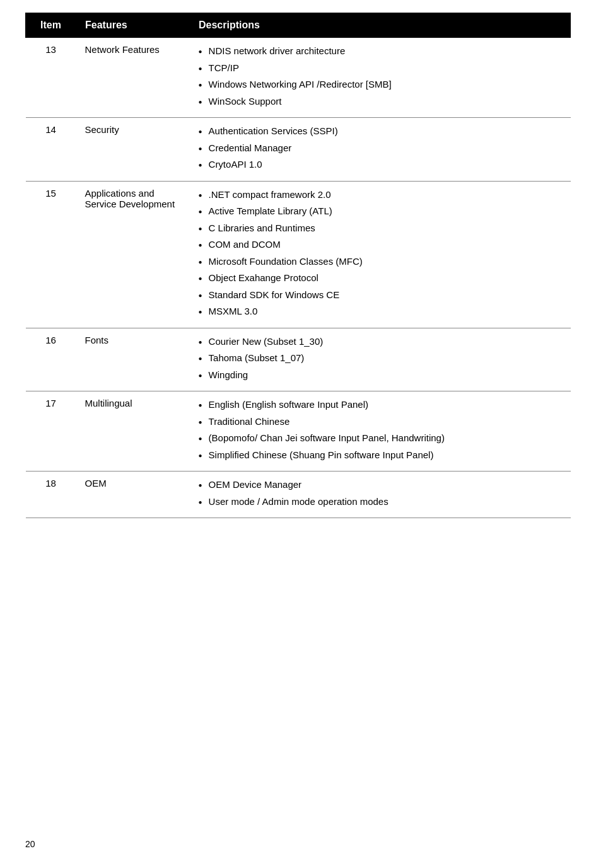 This screenshot has height=868, width=596. I want to click on cell-description: .NET compact framework 2.0Active Templat…, so click(380, 255).